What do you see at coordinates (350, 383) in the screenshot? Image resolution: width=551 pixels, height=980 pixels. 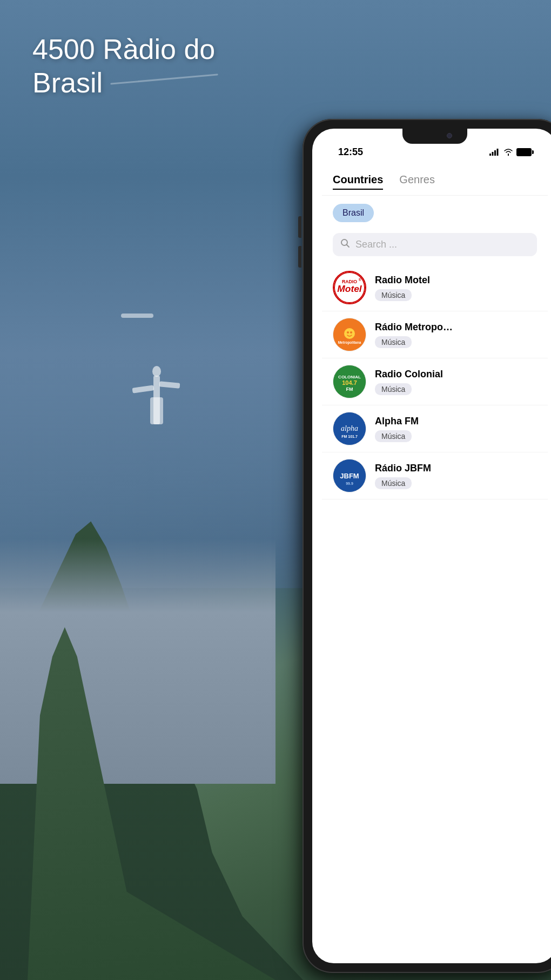 I see `svg-text: 104.7` at bounding box center [350, 383].